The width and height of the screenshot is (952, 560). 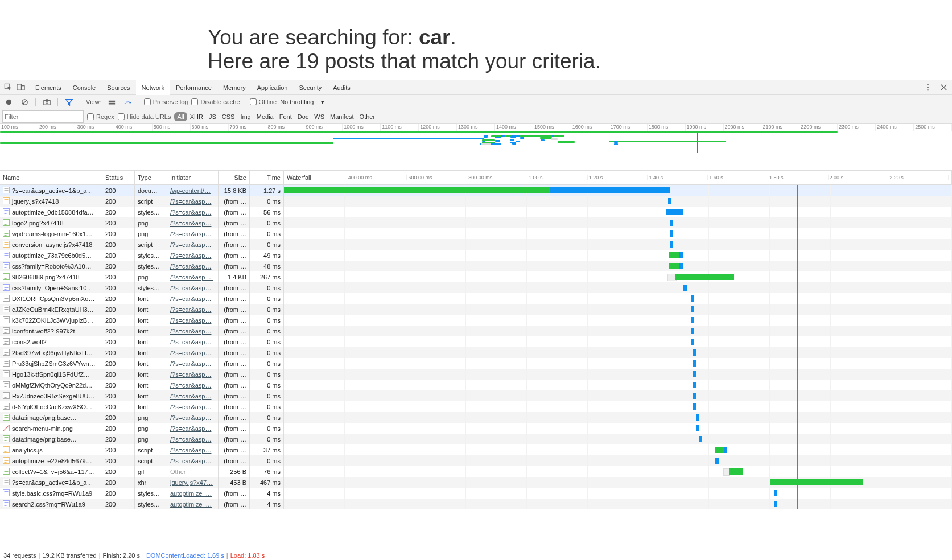 I want to click on table-row: autoptimize_e22e84d5679…200script/?s=car…, so click(x=476, y=461).